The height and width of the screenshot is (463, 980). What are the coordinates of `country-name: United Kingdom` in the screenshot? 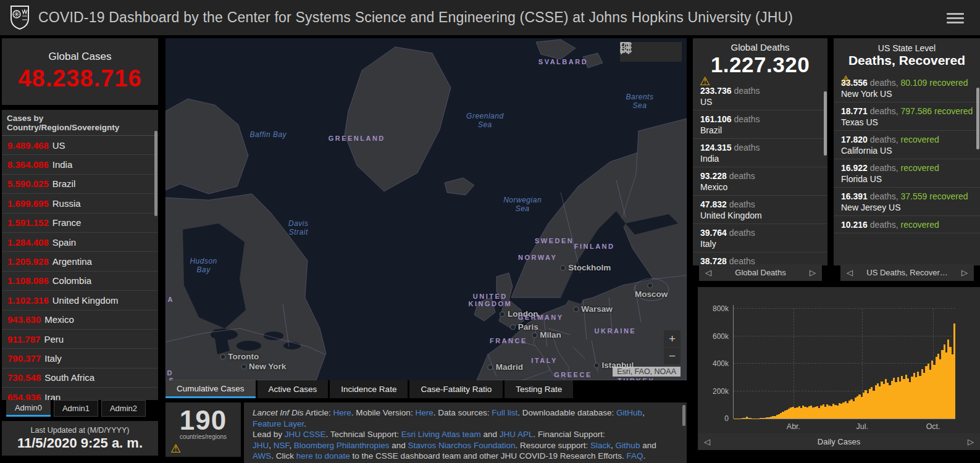 It's located at (85, 300).